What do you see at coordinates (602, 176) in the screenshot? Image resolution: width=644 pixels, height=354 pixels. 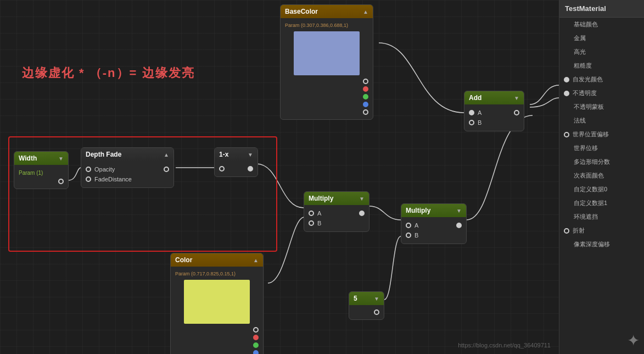 I see `panel-item-11: 次表面颜色` at bounding box center [602, 176].